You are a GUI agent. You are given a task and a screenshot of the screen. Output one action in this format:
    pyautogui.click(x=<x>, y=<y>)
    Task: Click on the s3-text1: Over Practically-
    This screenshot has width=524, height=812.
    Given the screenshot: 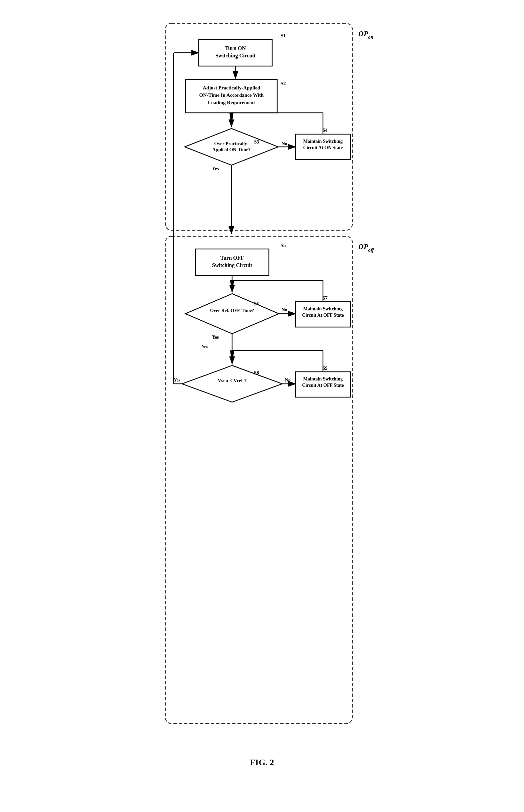 What is the action you would take?
    pyautogui.click(x=231, y=143)
    